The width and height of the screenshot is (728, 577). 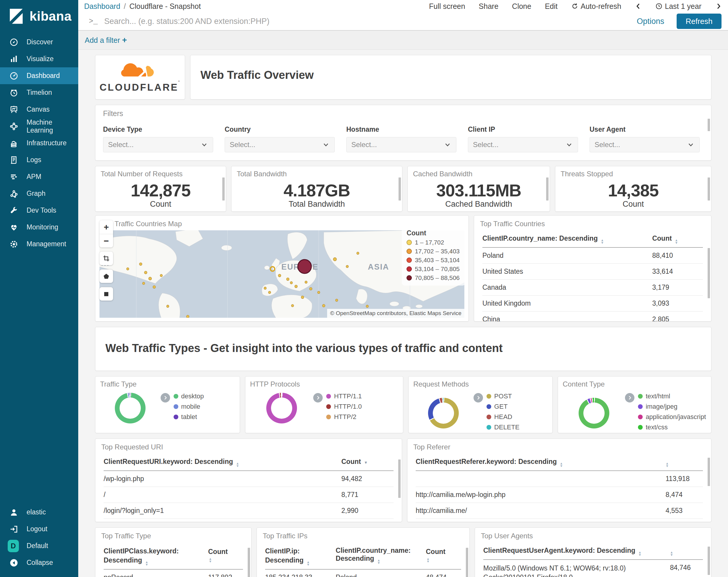 I want to click on map-zoom-in-button: +, so click(x=106, y=227).